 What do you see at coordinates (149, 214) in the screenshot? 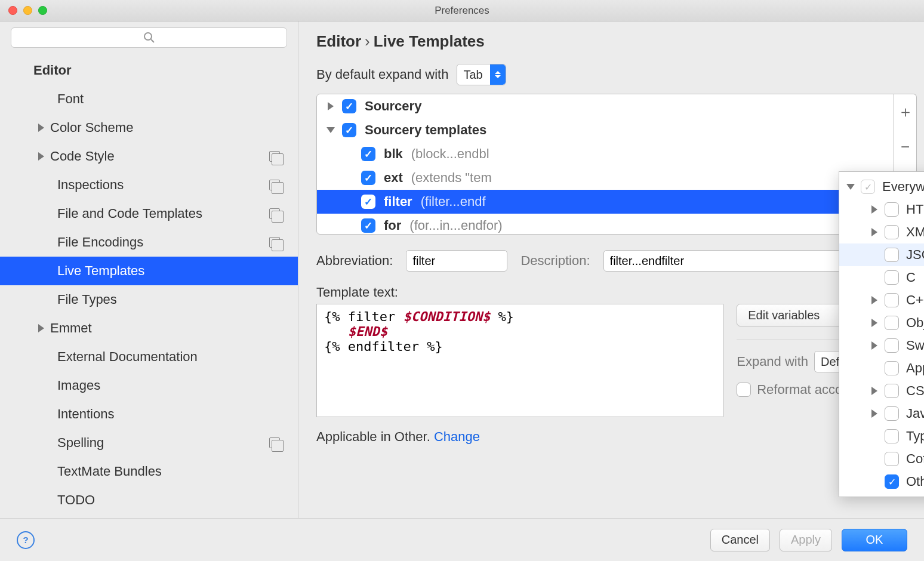
I see `sidebar-item-file-code-templates: File and Code Templates` at bounding box center [149, 214].